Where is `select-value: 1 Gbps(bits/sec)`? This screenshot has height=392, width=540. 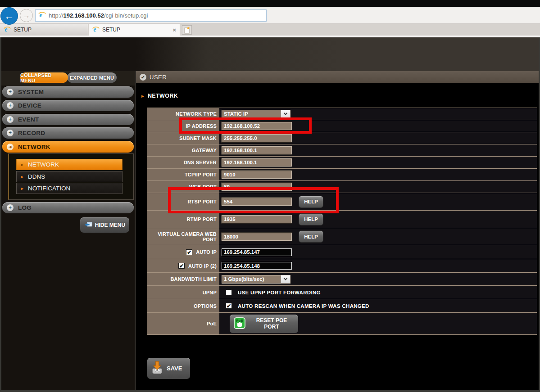 select-value: 1 Gbps(bits/sec) is located at coordinates (251, 279).